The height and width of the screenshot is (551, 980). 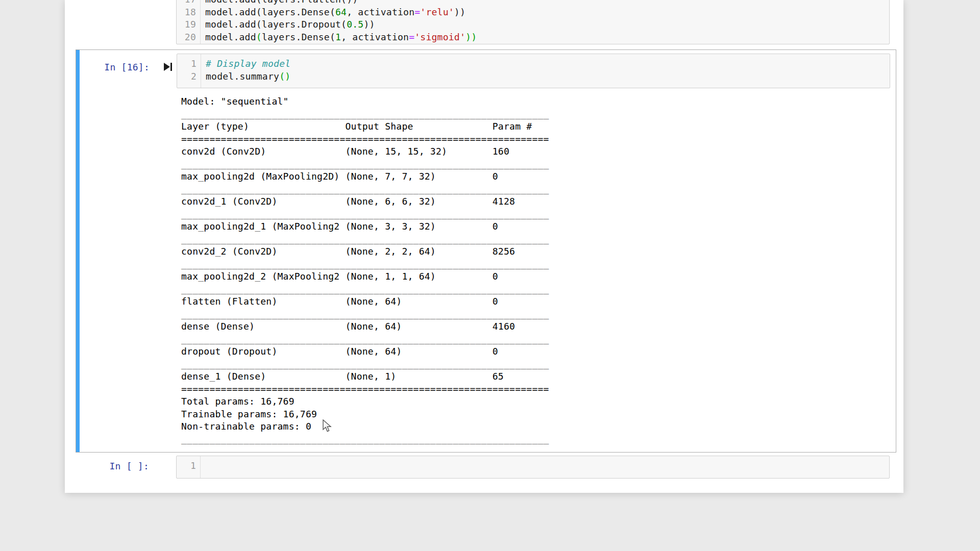 I want to click on line-number-gutter: 12, so click(x=189, y=71).